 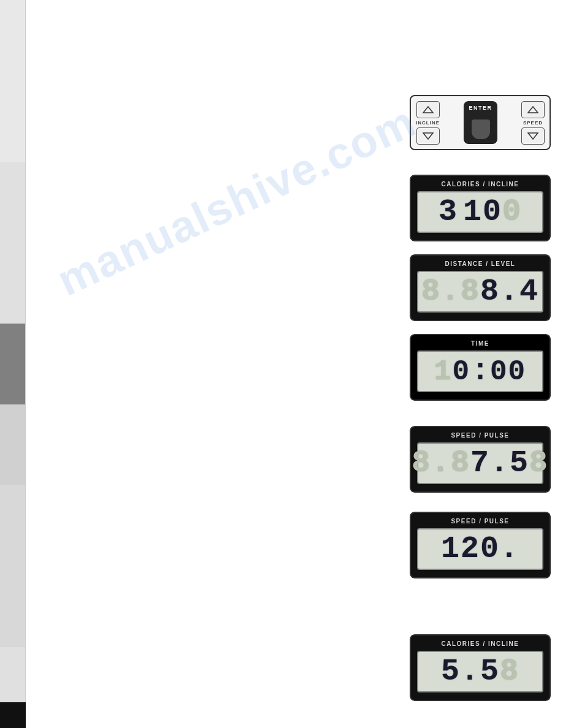 I want to click on seg-dim-6: 8, so click(x=510, y=672).